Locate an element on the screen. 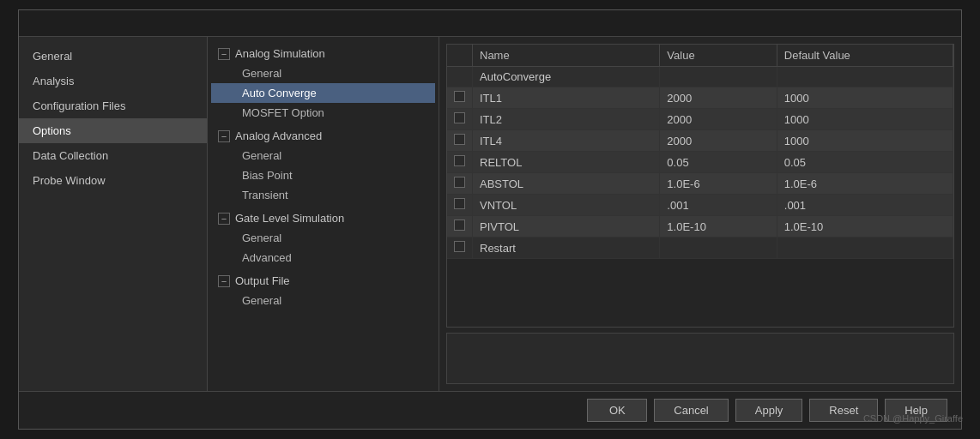  watermark: CSDN @Happy_Giraffe is located at coordinates (913, 418).